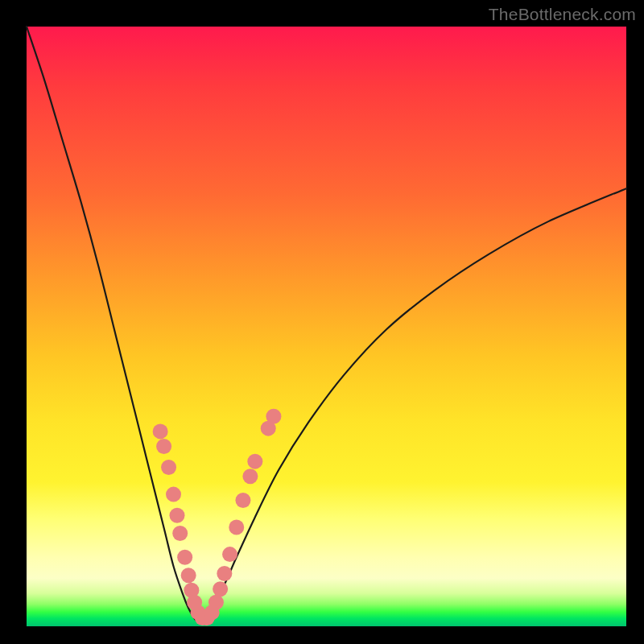 This screenshot has height=644, width=644. What do you see at coordinates (217, 517) in the screenshot?
I see `highlight-markers` at bounding box center [217, 517].